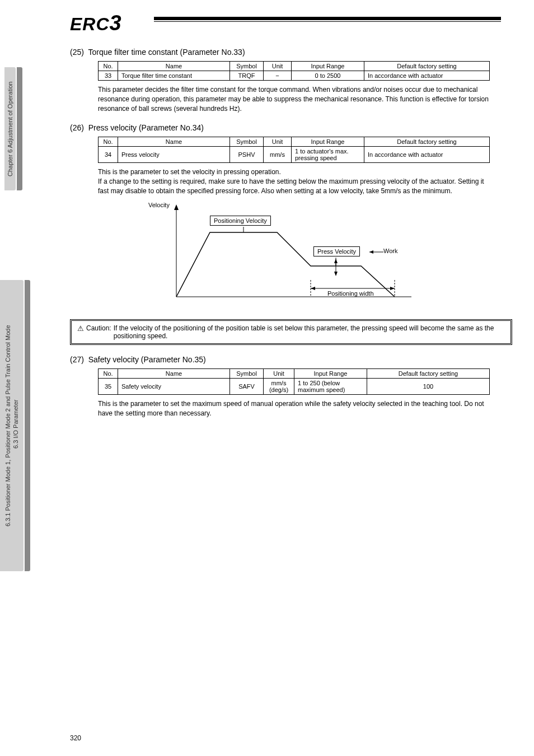 This screenshot has width=534, height=756. What do you see at coordinates (99, 332) in the screenshot?
I see `caution-label: Caution:` at bounding box center [99, 332].